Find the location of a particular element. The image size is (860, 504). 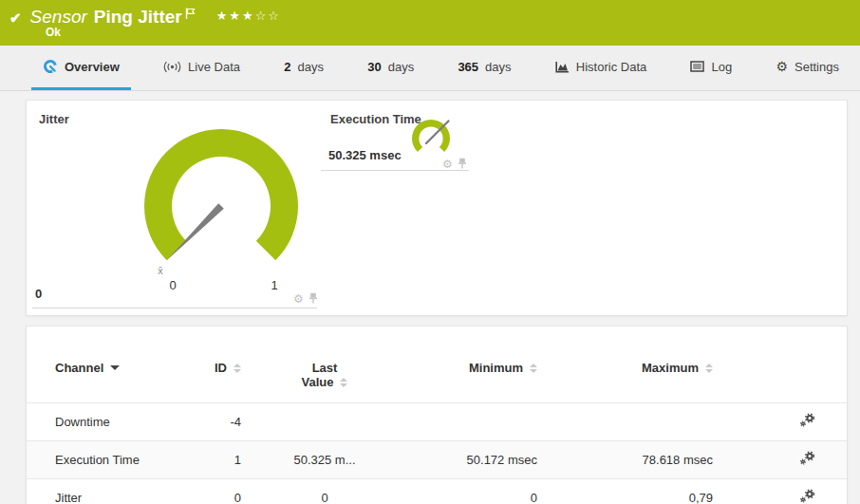

column-header-minimum: Minimum is located at coordinates (473, 380).